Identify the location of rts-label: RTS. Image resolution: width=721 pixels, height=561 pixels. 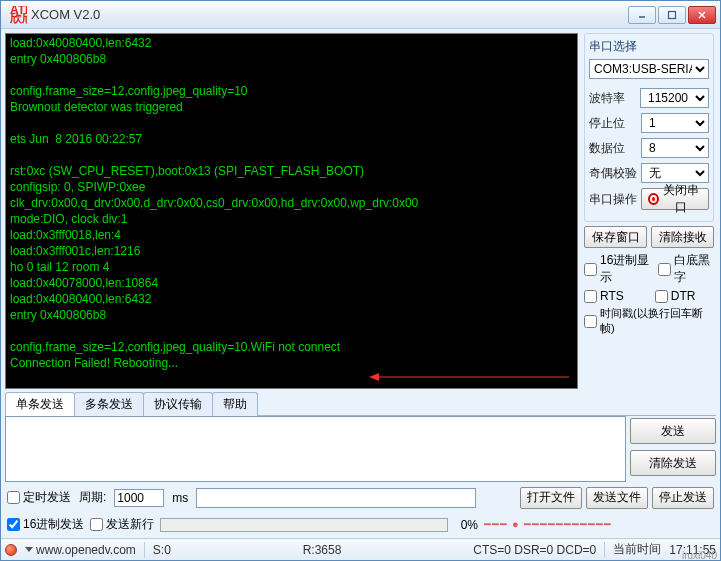
(612, 296).